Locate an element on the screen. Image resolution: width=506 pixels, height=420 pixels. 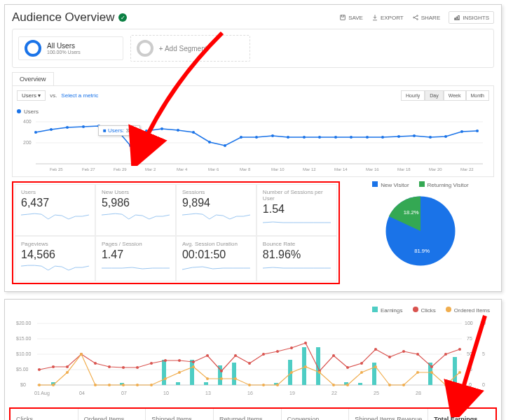
svg-text: $5.00 is located at coordinates (22, 370).